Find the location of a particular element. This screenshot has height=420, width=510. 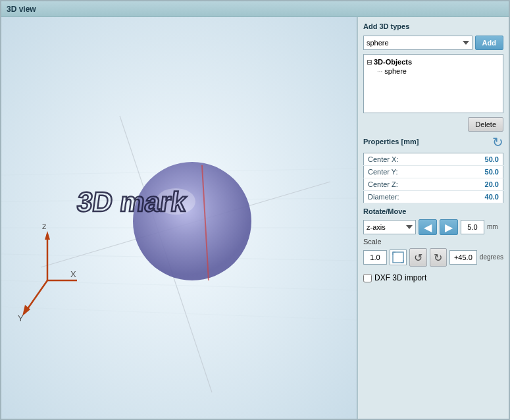

table-row: Center Z: 20.0 is located at coordinates (434, 184).